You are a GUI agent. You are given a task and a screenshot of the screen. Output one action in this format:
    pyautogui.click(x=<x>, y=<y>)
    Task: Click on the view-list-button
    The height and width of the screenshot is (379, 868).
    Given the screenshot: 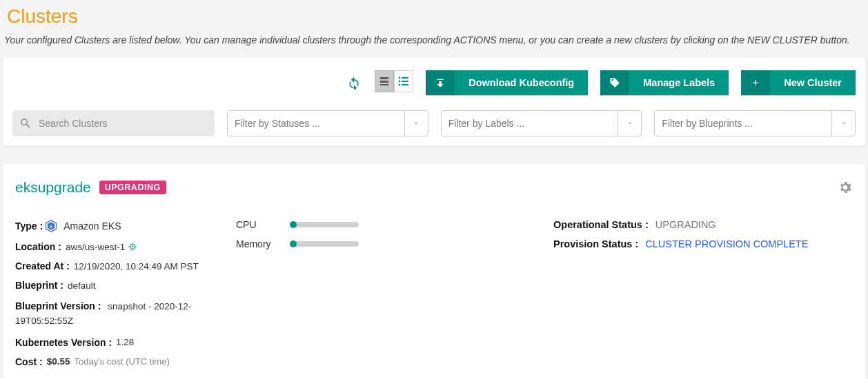 What is the action you would take?
    pyautogui.click(x=404, y=81)
    